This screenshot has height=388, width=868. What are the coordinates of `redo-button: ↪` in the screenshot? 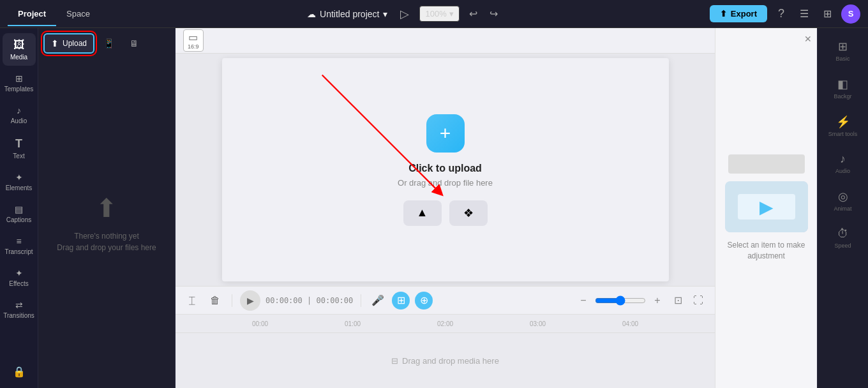 It's located at (494, 14).